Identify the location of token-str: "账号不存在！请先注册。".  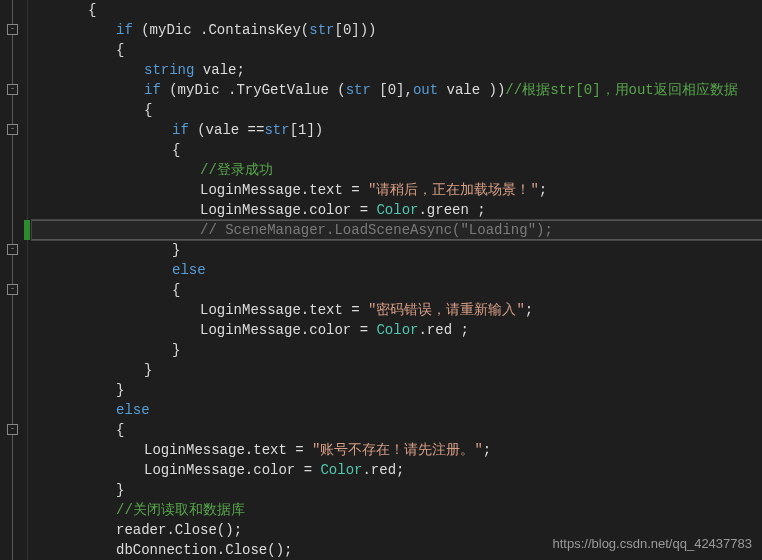
(398, 450).